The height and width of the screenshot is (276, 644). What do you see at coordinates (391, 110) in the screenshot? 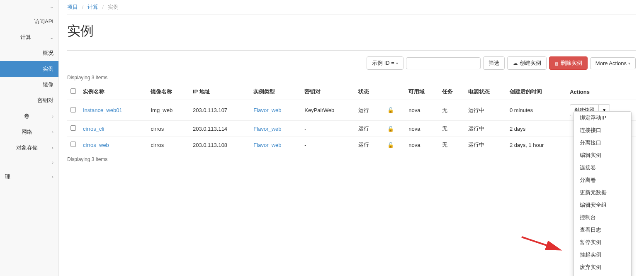
I see `unlock-icon: 🔓` at bounding box center [391, 110].